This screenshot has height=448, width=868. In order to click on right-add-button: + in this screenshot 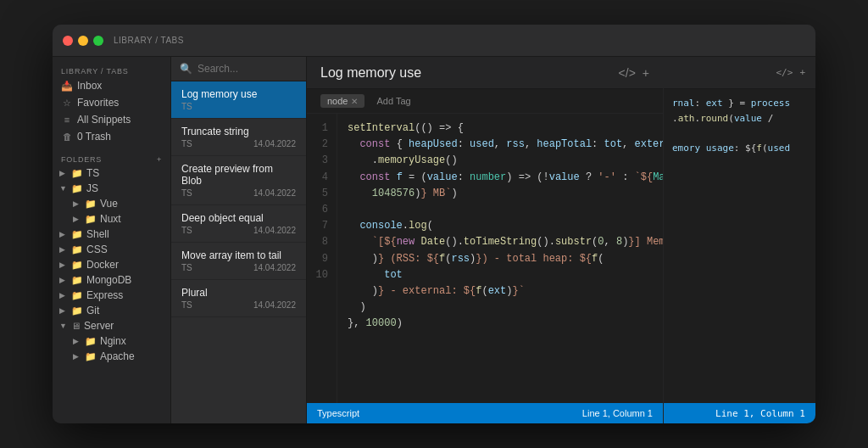, I will do `click(802, 73)`.